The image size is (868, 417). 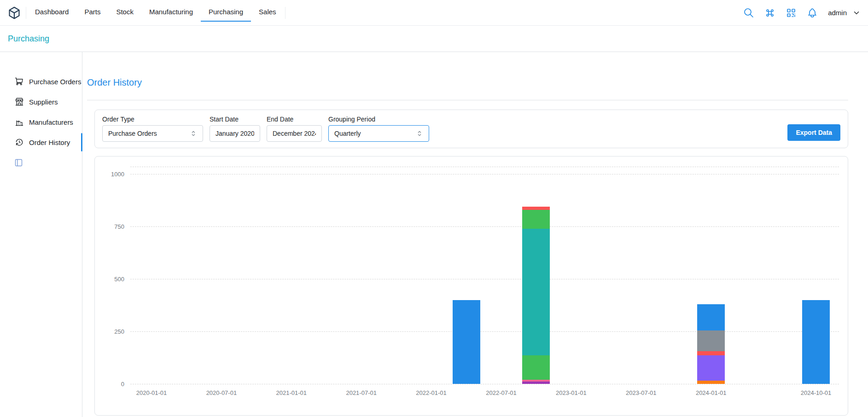 What do you see at coordinates (118, 174) in the screenshot?
I see `y-tick-label: 1000` at bounding box center [118, 174].